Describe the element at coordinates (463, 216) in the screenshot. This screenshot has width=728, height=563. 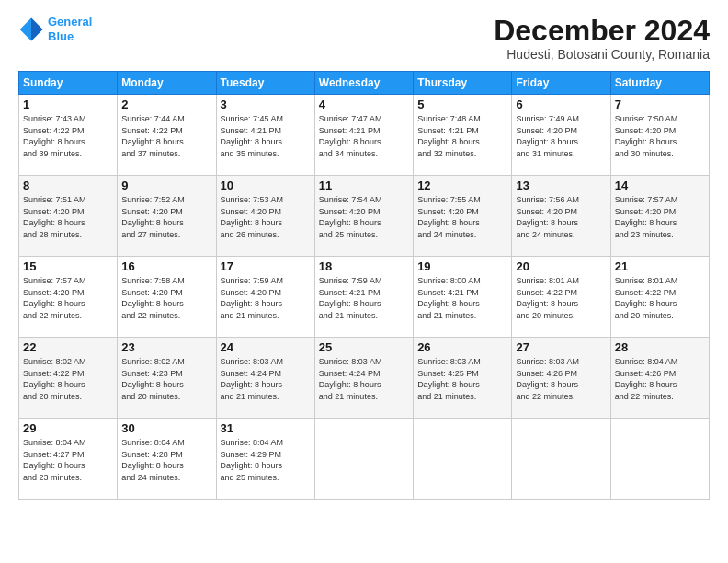
I see `table-row: 12Sunrise: 7:55 AMSunset: 4:20 PMDayligh…` at that location.